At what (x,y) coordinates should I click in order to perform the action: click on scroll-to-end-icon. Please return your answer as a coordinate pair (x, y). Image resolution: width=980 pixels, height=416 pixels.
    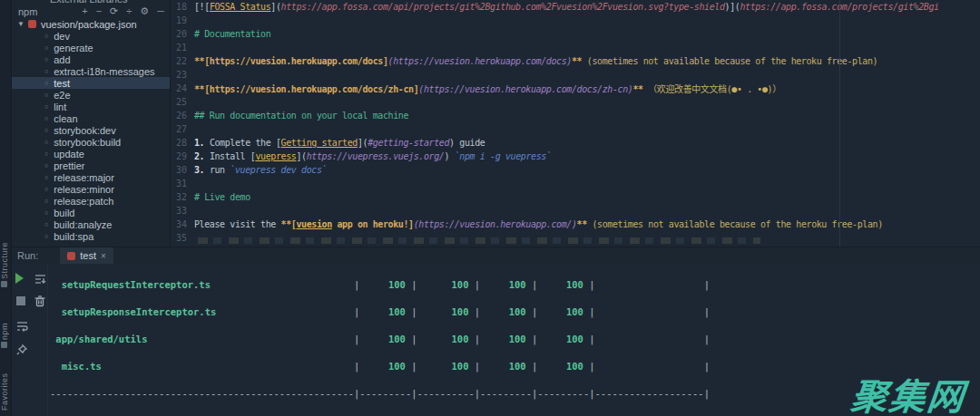
    Looking at the image, I should click on (40, 278).